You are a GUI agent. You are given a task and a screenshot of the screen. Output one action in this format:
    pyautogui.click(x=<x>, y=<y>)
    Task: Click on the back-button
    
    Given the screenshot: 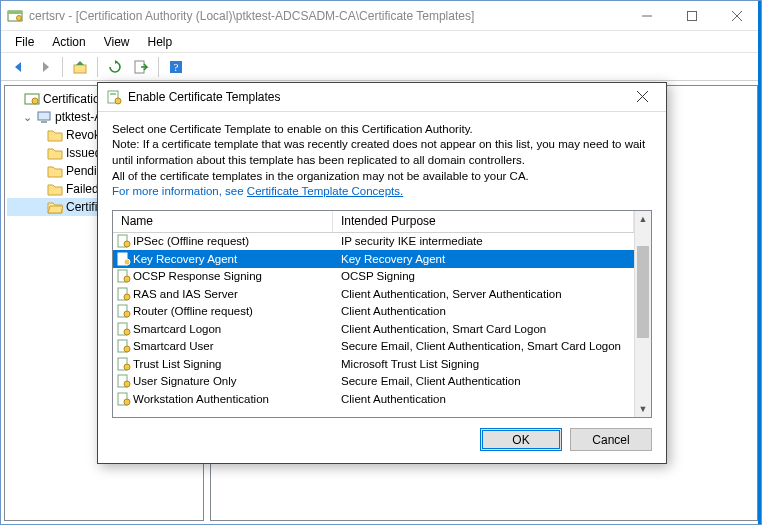 What is the action you would take?
    pyautogui.click(x=19, y=67)
    